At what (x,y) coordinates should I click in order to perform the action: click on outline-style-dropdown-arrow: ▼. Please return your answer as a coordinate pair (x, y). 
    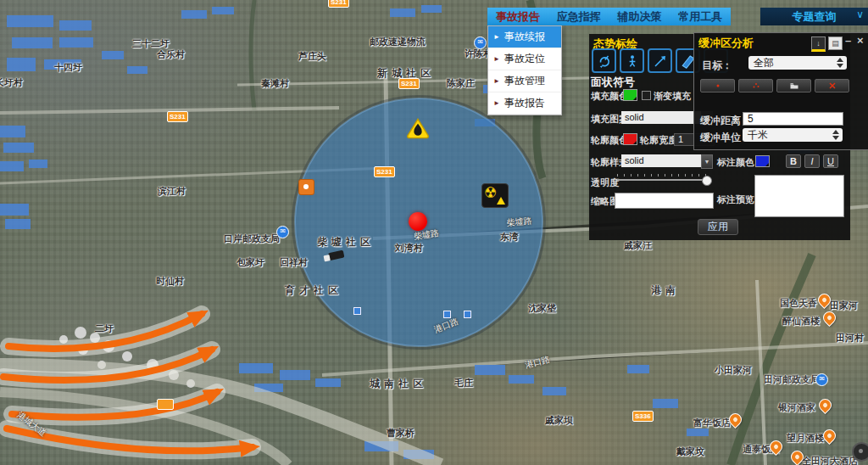
    Looking at the image, I should click on (707, 161).